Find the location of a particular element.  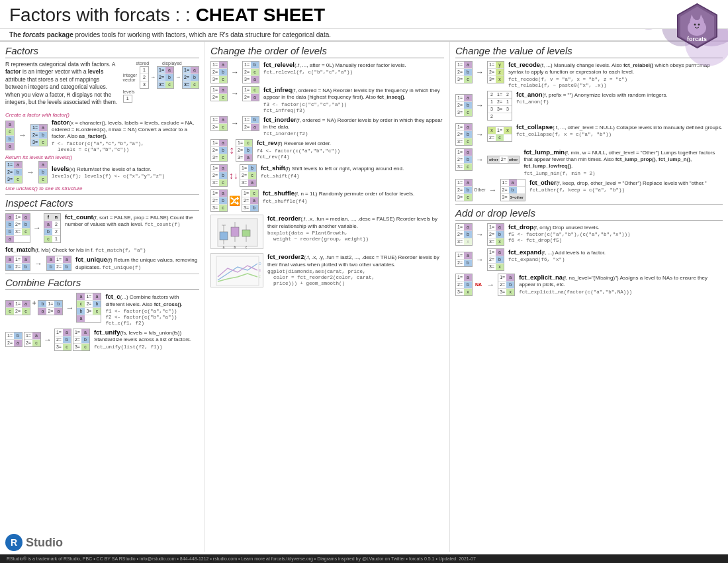

factor-note2: Return its levels with levels() is located at coordinates (102, 158).